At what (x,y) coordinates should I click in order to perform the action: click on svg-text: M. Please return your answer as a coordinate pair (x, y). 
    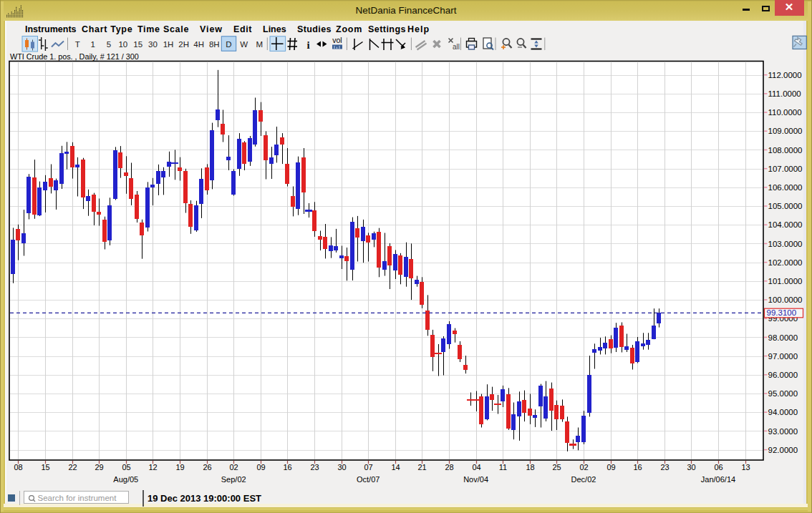
    Looking at the image, I should click on (259, 44).